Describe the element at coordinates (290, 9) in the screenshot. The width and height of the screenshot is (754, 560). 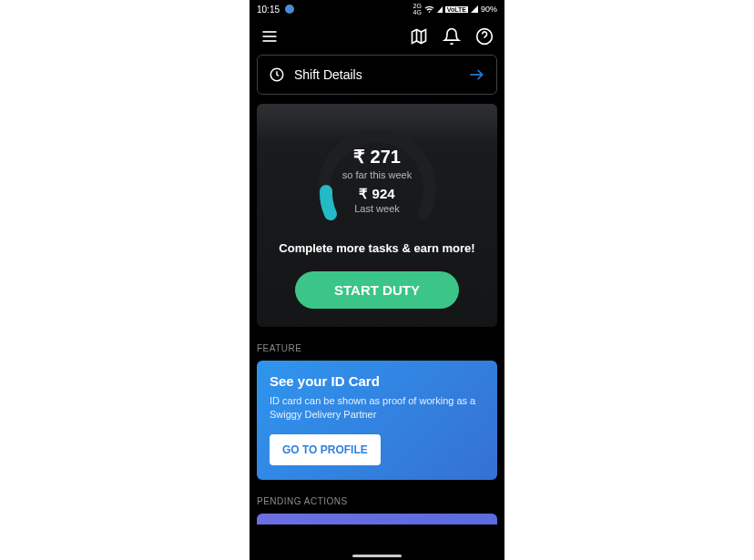
I see `app-status-icon` at that location.